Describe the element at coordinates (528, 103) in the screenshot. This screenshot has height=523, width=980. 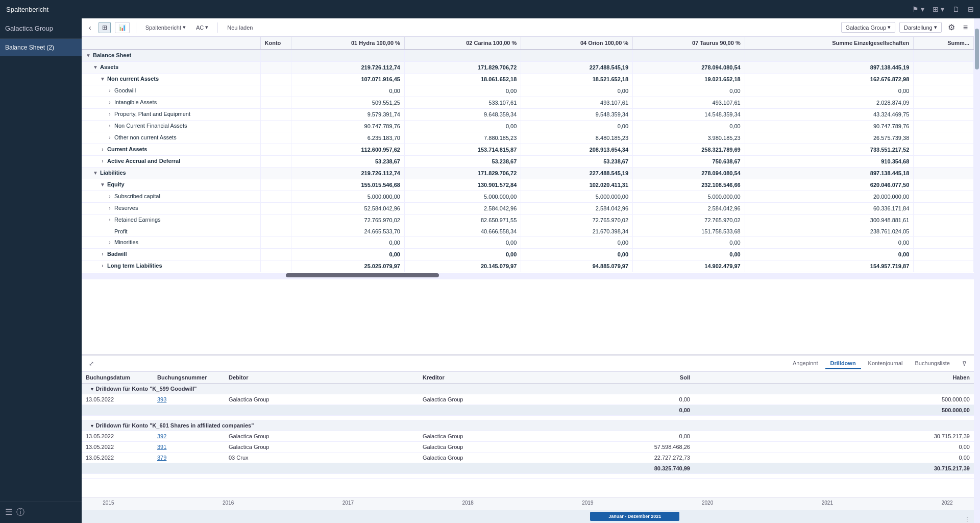
I see `table-row: ›Intangible Assets509.551,25533.107,6149…` at that location.